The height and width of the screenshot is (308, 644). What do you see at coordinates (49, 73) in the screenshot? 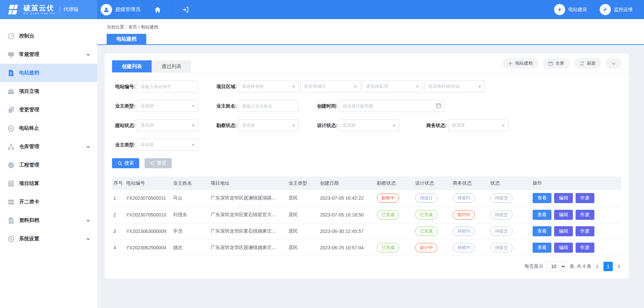
I see `sidebar-item-station-archive: 电站建档` at bounding box center [49, 73].